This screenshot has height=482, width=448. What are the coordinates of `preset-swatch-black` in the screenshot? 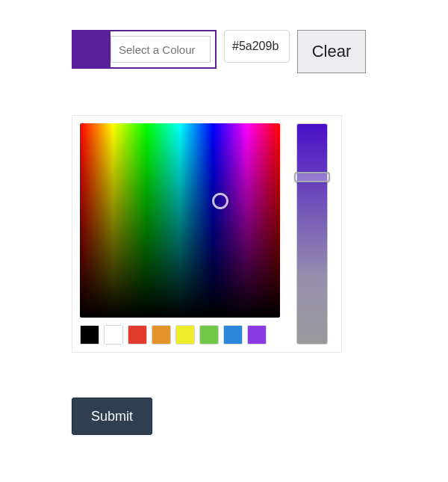 It's located at (90, 335).